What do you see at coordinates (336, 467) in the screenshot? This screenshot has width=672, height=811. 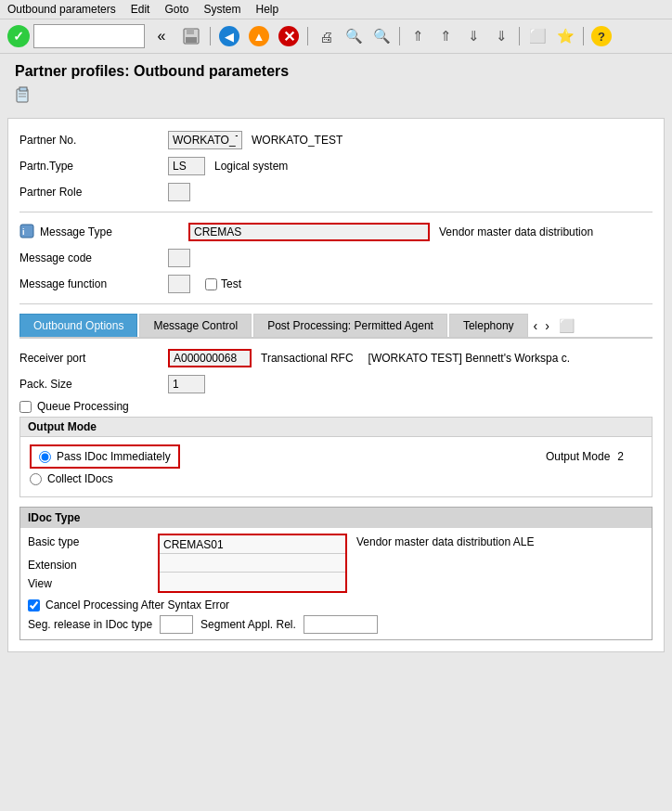 I see `output-mode-content: Pass IDoc Immediately Output Mode 2 Coll…` at bounding box center [336, 467].